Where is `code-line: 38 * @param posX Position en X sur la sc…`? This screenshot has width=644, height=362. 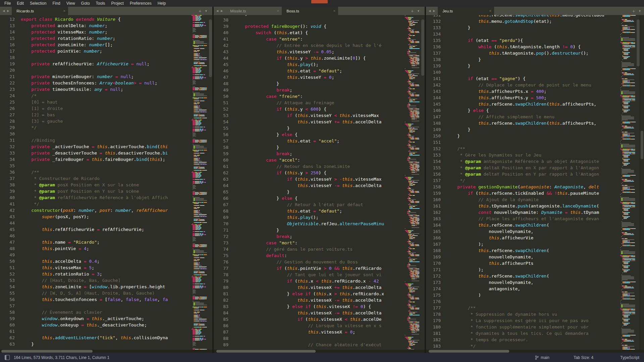
code-line: 38 * @param posX Position en X sur la sc… is located at coordinates (95, 185).